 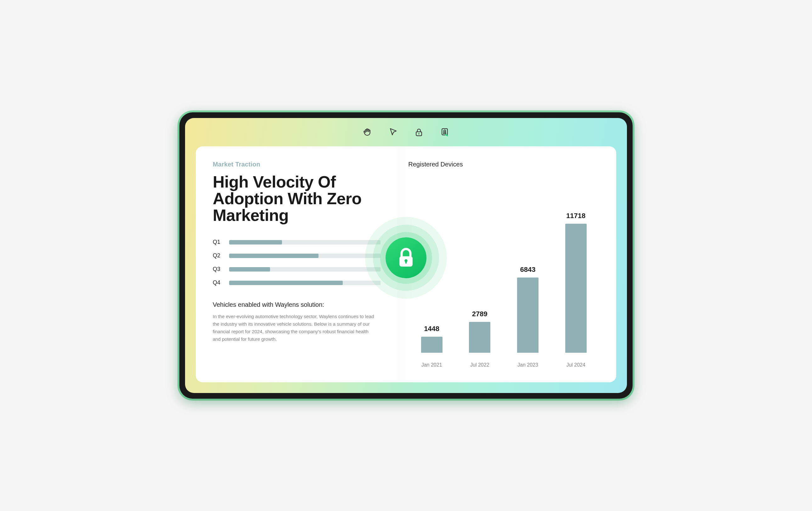 What do you see at coordinates (528, 365) in the screenshot?
I see `bar-category: Jan 2023` at bounding box center [528, 365].